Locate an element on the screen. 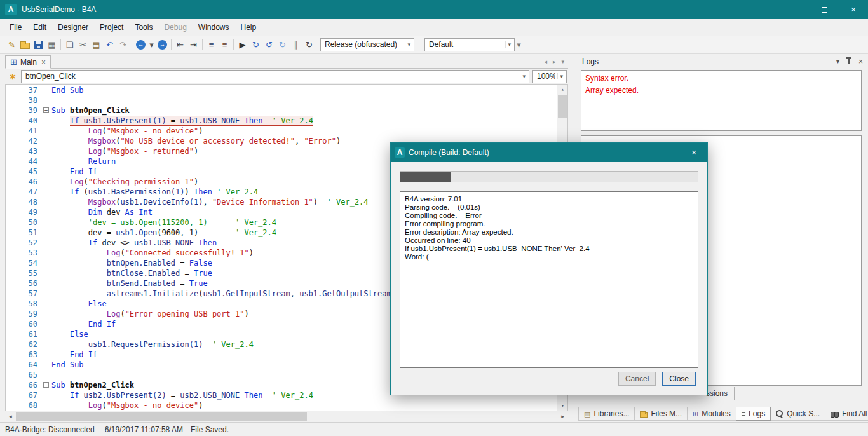 The width and height of the screenshot is (868, 436). logs-output: Syntax error.Array expected. is located at coordinates (721, 100).